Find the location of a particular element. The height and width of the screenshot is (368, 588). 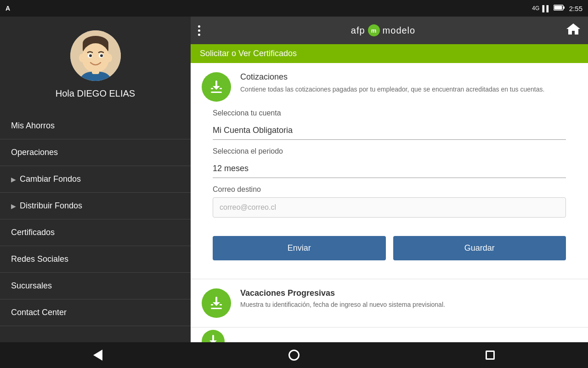

status-a-label: A is located at coordinates (8, 8).